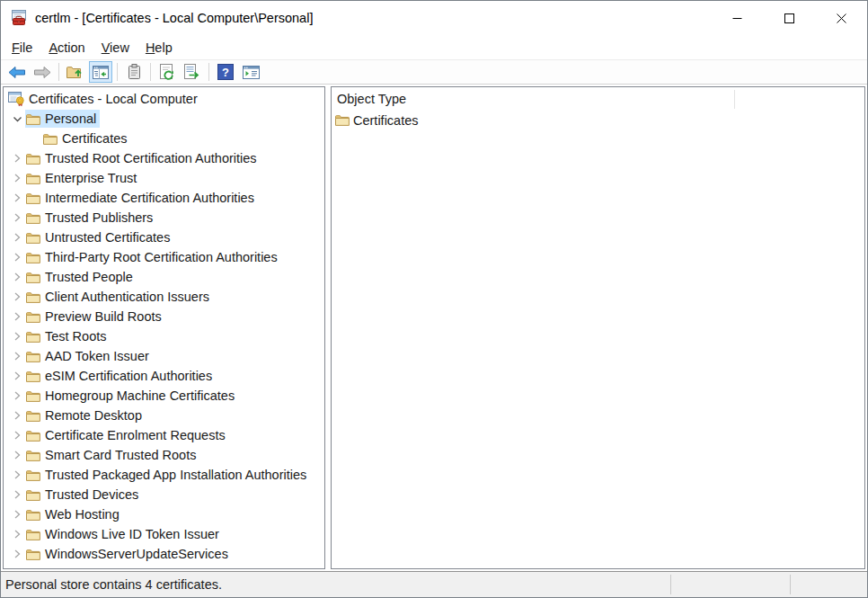 The height and width of the screenshot is (598, 868). I want to click on back-button, so click(17, 72).